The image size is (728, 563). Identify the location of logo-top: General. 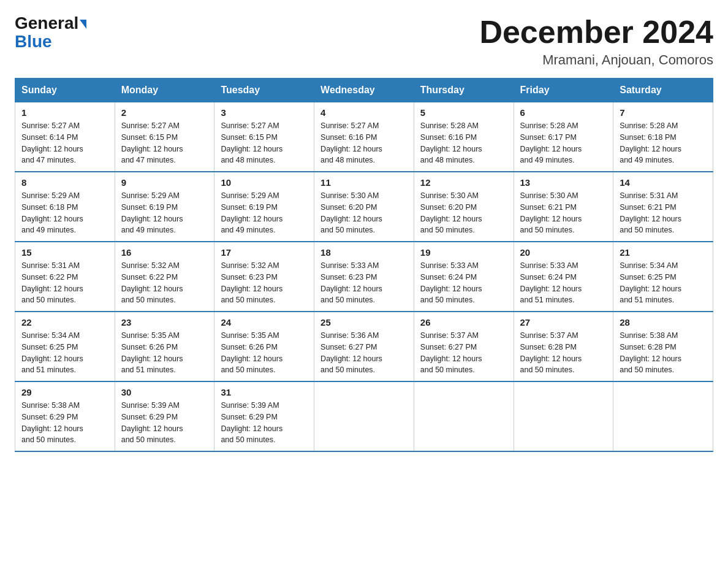
(50, 23).